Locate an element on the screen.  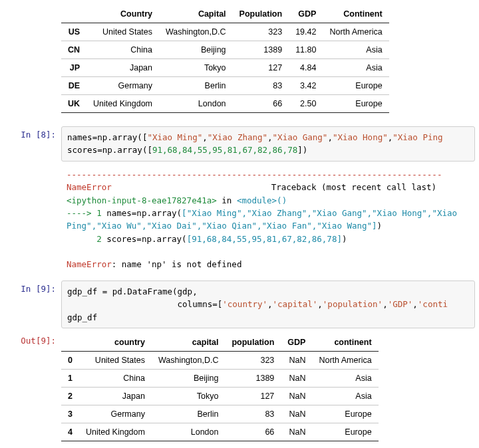
col-capital: Capital is located at coordinates (196, 15).